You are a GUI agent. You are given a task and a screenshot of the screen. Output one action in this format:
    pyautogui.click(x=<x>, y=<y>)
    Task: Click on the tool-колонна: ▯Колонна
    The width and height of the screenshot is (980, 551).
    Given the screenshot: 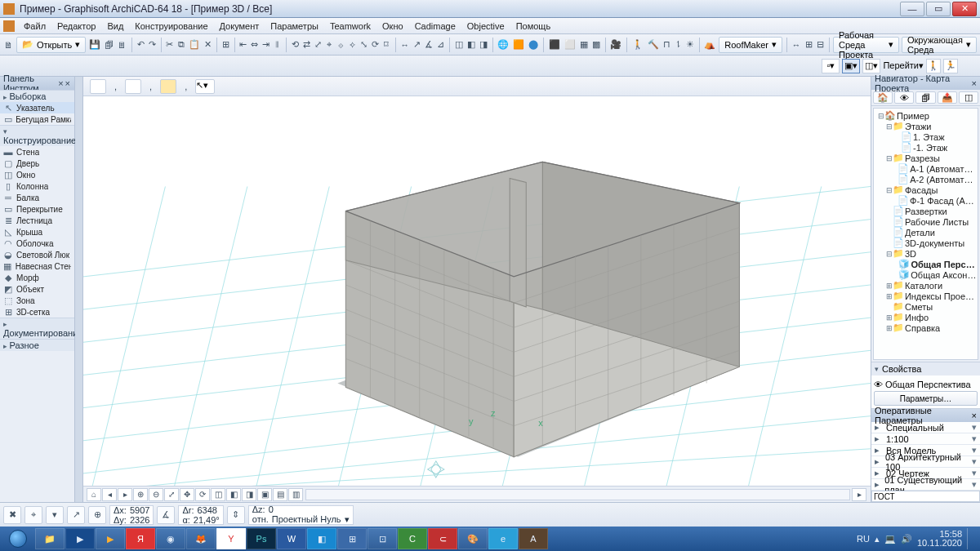 What is the action you would take?
    pyautogui.click(x=38, y=186)
    